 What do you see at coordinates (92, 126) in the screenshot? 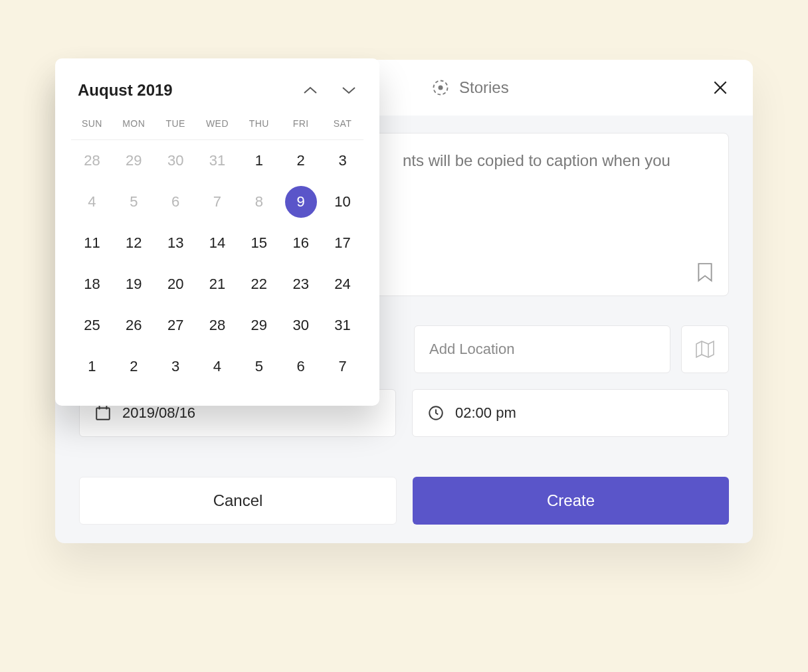
I see `calendar-dow: SUN` at bounding box center [92, 126].